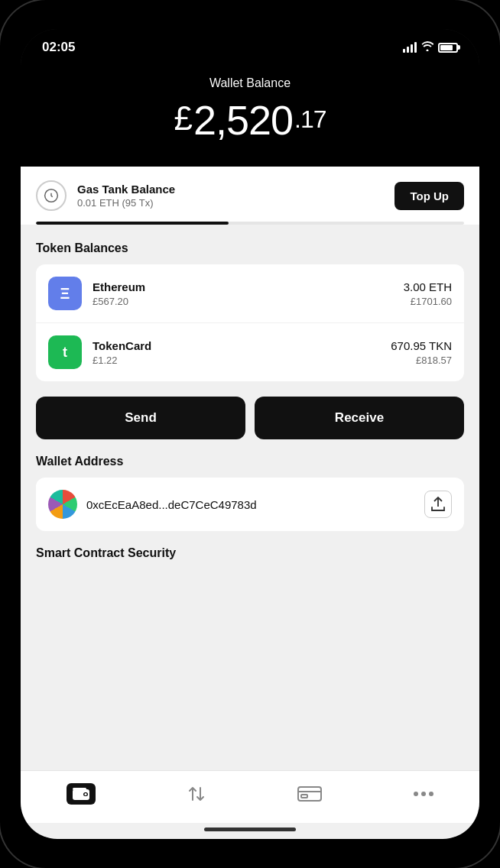 The image size is (500, 868). Describe the element at coordinates (231, 203) in the screenshot. I see `gas-tank-subtitle: 0.01 ETH (95 Tx)` at that location.